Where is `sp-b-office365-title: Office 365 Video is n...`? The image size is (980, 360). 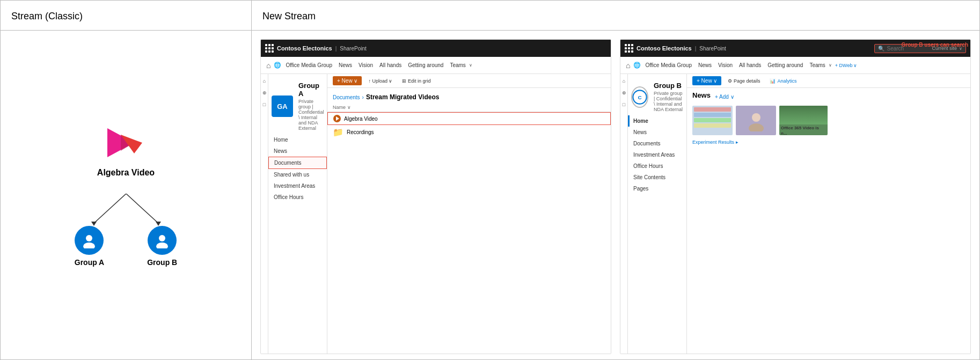
sp-b-office365-title: Office 365 Video is n... is located at coordinates (803, 130).